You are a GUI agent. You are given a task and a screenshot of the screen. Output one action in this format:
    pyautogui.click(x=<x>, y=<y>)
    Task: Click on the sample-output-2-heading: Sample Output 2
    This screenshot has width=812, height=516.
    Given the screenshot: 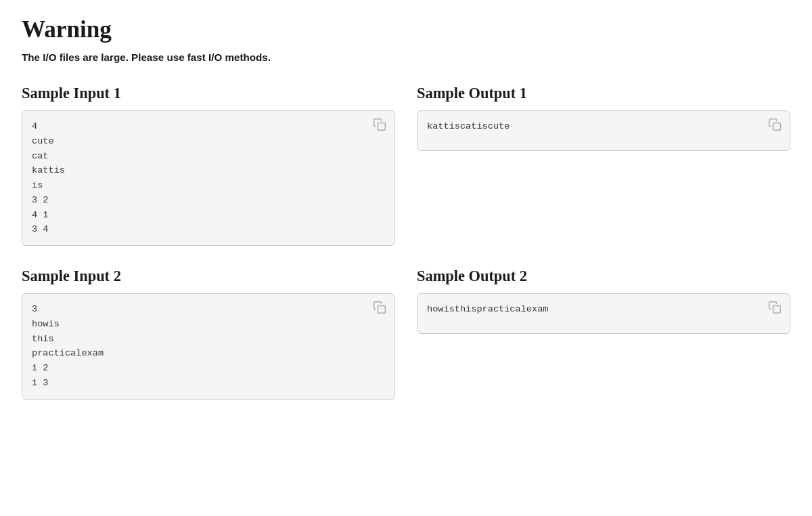 What is the action you would take?
    pyautogui.click(x=604, y=276)
    